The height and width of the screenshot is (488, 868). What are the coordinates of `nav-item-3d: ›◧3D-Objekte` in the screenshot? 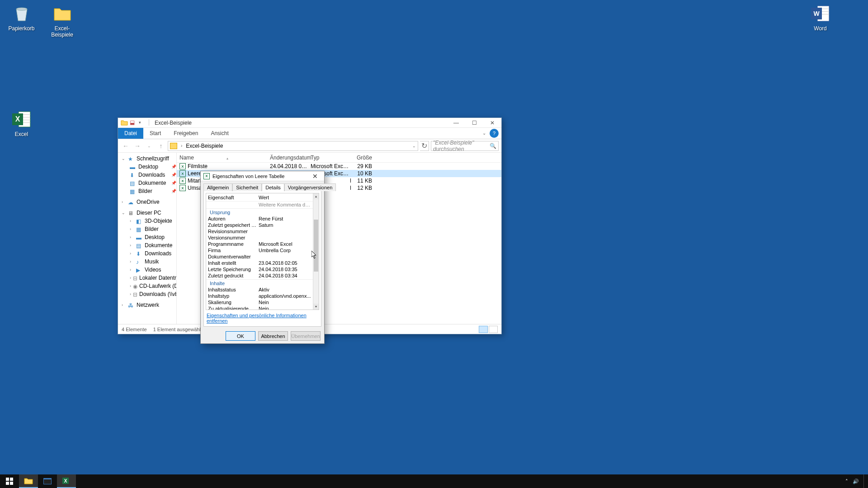 It's located at (151, 221).